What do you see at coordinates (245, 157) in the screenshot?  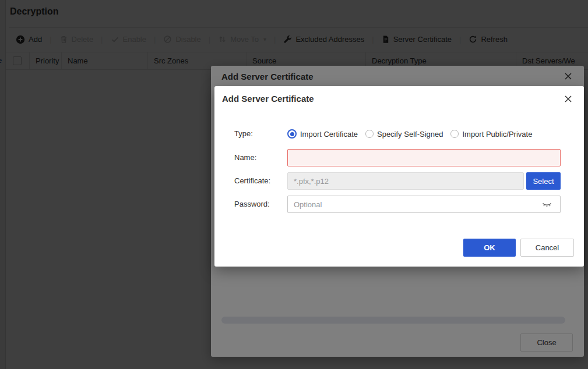 I see `name-label: Name:` at bounding box center [245, 157].